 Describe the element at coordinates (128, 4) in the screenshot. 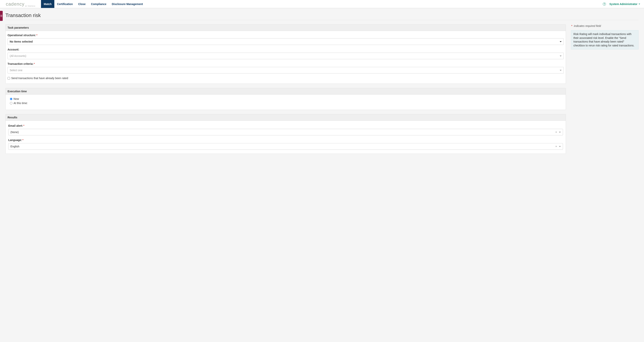

I see `nav-tab-disclosure-management: Disclosure Management` at that location.